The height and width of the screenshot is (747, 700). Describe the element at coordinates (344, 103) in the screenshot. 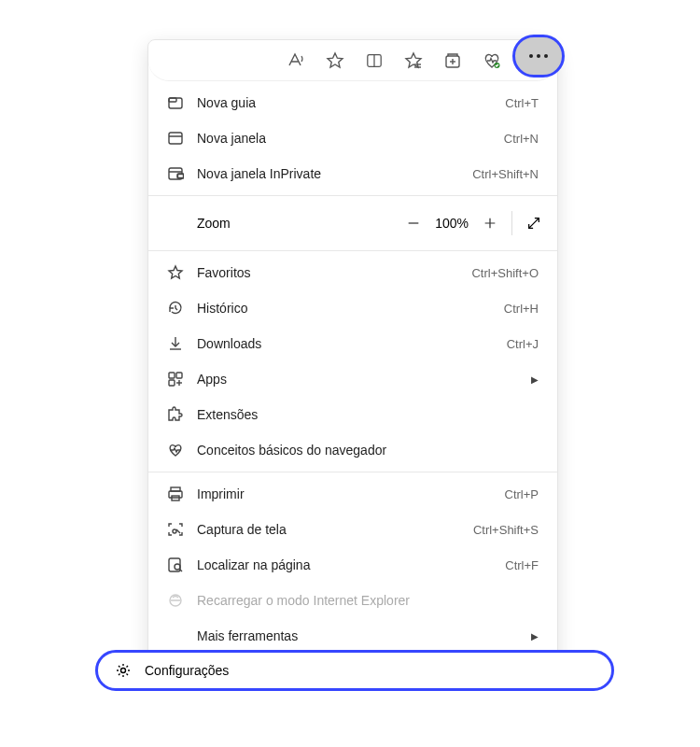

I see `menu-label: Nova guia` at that location.